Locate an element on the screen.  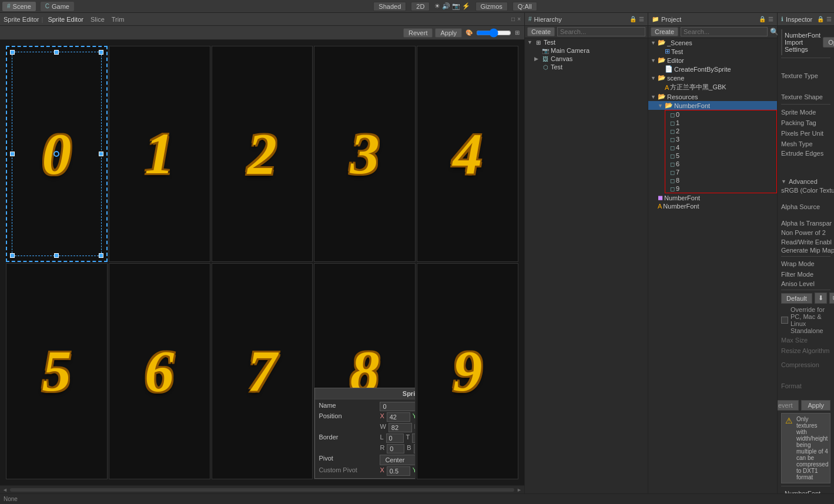
project-item-numberfont-tex: ◼ NumberFont is located at coordinates (712, 197).